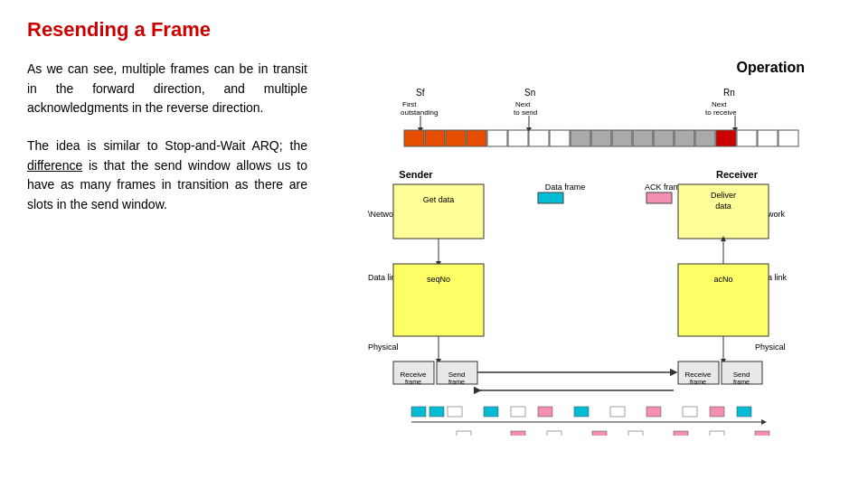  What do you see at coordinates (167, 89) in the screenshot?
I see `paragraph-1: As we can see, multiple frames can be in…` at bounding box center [167, 89].